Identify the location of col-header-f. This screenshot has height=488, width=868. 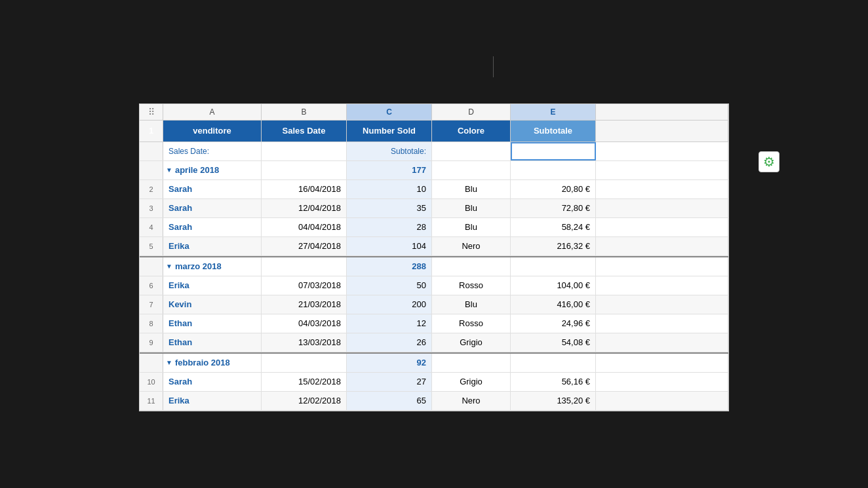
(662, 112).